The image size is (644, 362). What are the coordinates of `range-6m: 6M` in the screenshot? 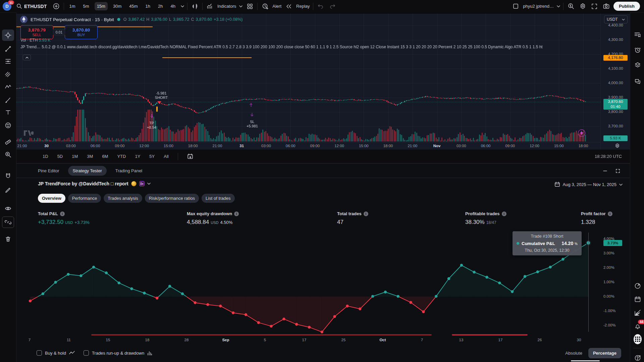 It's located at (105, 156).